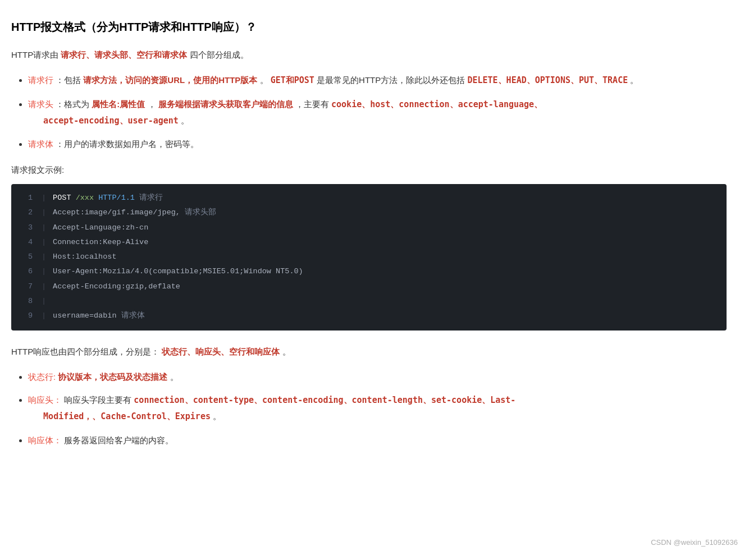  I want to click on list-item-response-body: 响应体： 服务器返回给客户端的内容。, so click(377, 440).